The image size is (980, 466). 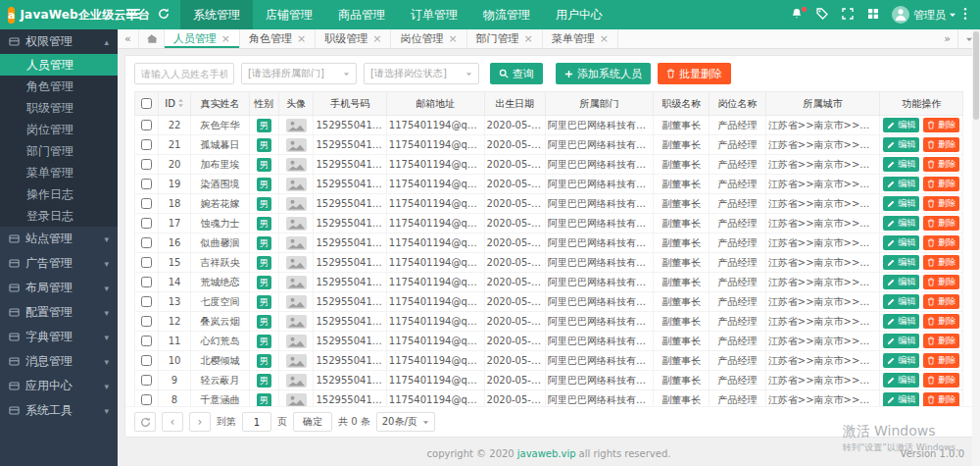 I want to click on footer-link: javaweb.vip, so click(x=547, y=453).